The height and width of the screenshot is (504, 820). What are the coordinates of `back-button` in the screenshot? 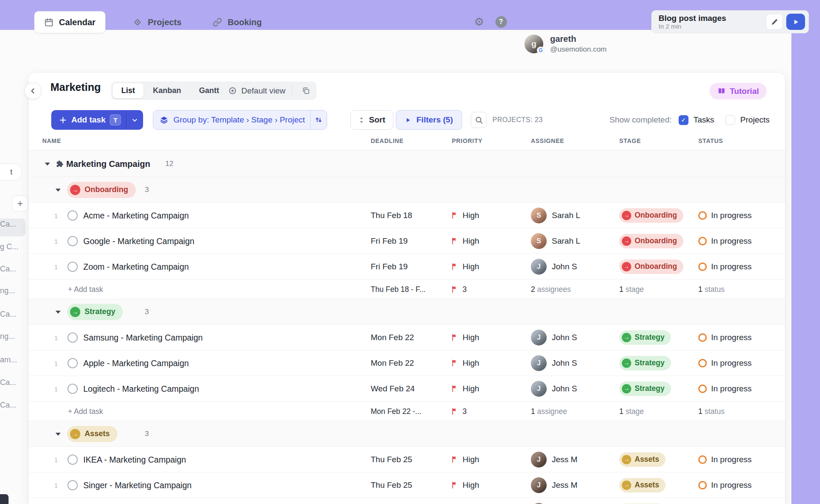 It's located at (33, 91).